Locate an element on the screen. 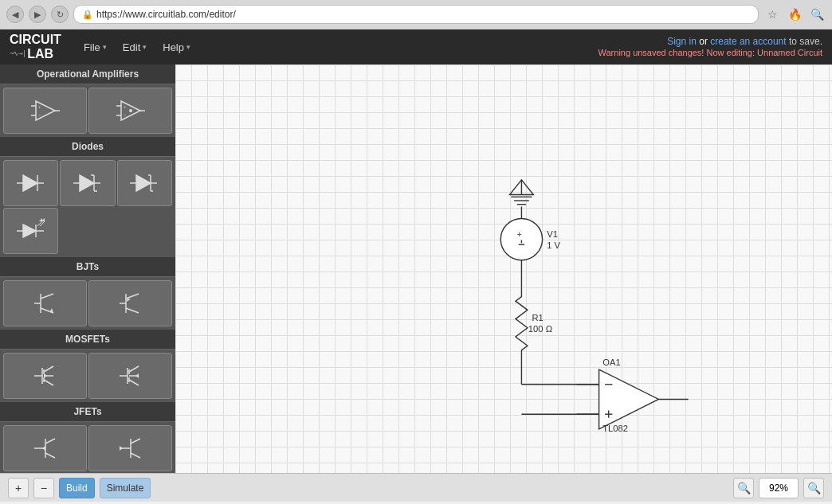 Image resolution: width=832 pixels, height=504 pixels. build-button: Build is located at coordinates (77, 488).